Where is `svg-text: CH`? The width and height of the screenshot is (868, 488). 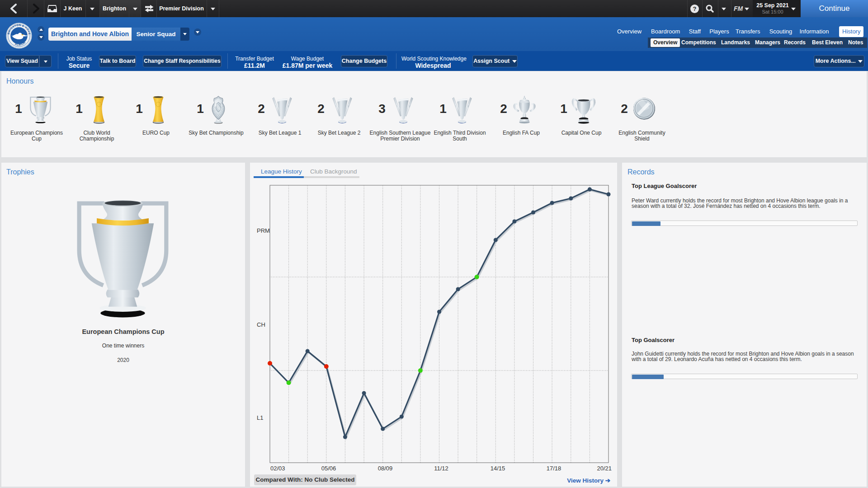
svg-text: CH is located at coordinates (261, 324).